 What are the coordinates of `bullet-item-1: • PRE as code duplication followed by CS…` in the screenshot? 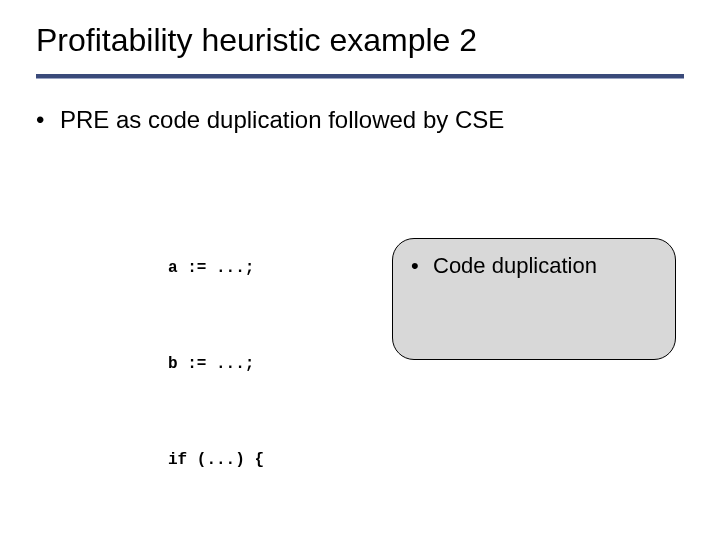 It's located at (270, 120).